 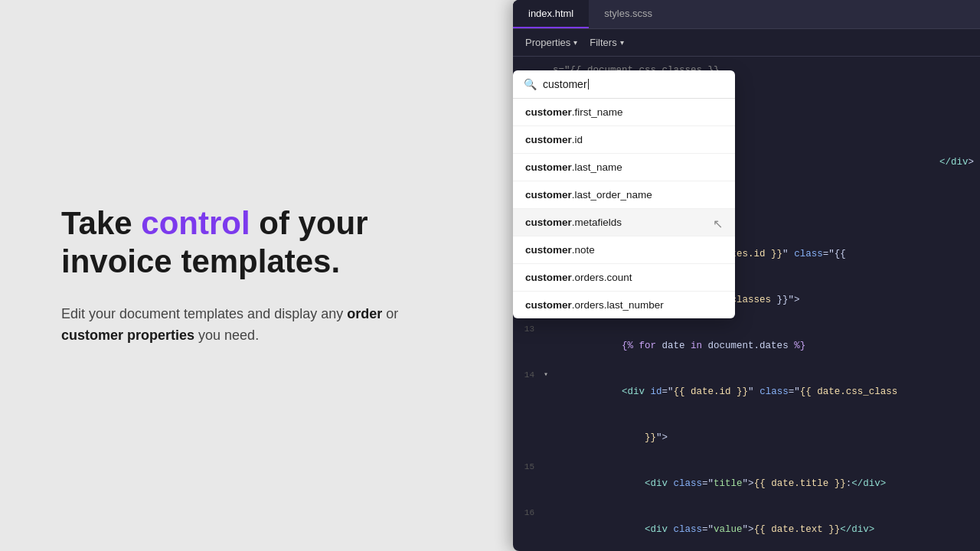 What do you see at coordinates (624, 112) in the screenshot?
I see `dropdown-item-first-name: customer.first_name` at bounding box center [624, 112].